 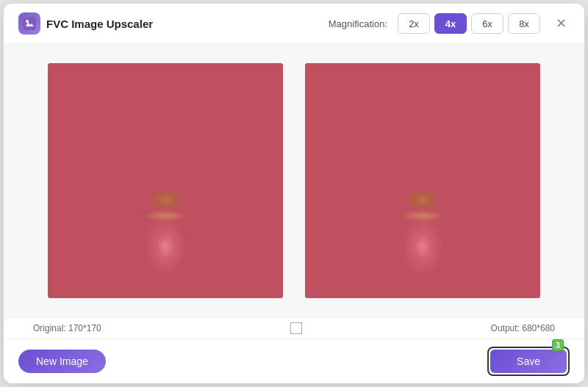 I want to click on app-title: FVC Image Upscaler, so click(x=100, y=23).